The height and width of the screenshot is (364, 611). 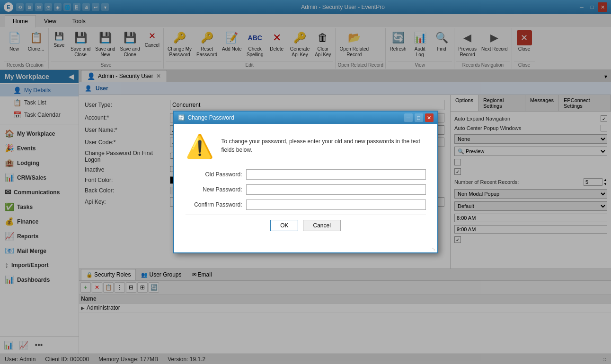 What do you see at coordinates (214, 190) in the screenshot?
I see `new-password-label: New Password:` at bounding box center [214, 190].